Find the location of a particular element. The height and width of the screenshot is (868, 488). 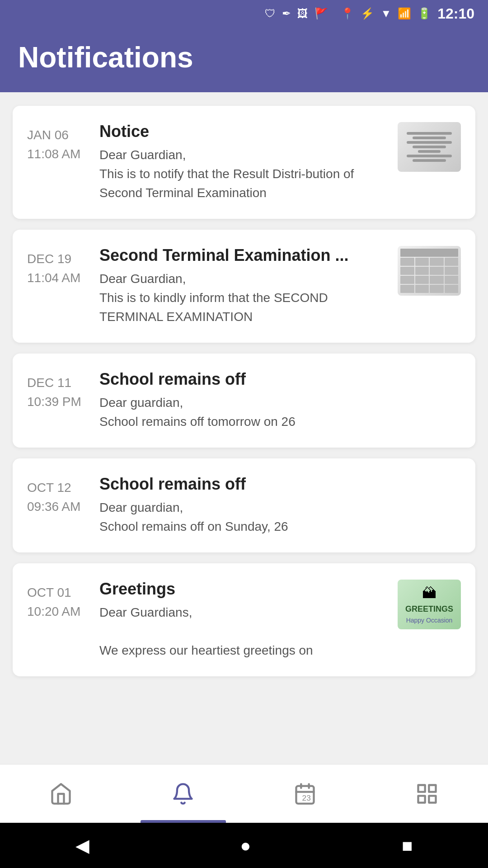

nav-notifications is located at coordinates (183, 794).